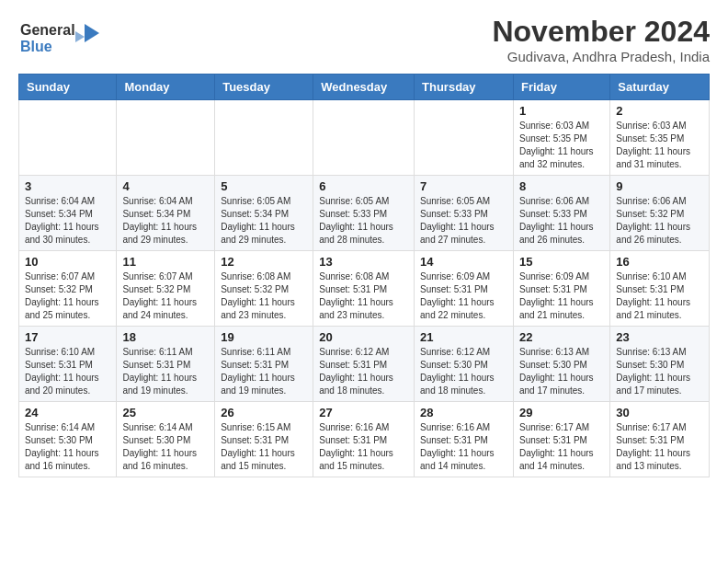 The height and width of the screenshot is (563, 728). Describe the element at coordinates (364, 412) in the screenshot. I see `day-number: 27` at that location.